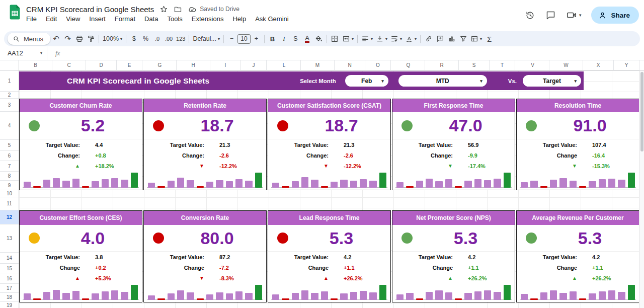 The image size is (644, 308). What do you see at coordinates (125, 19) in the screenshot?
I see `menu-format: Format` at bounding box center [125, 19].